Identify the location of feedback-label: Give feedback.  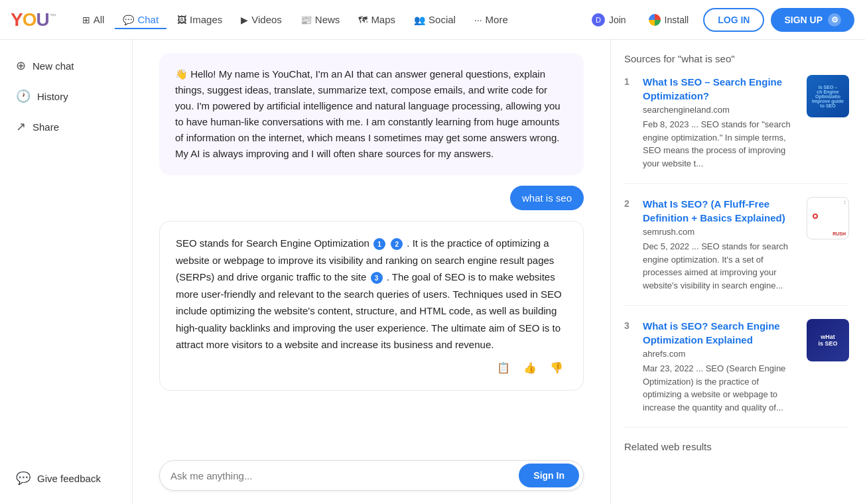
(69, 479).